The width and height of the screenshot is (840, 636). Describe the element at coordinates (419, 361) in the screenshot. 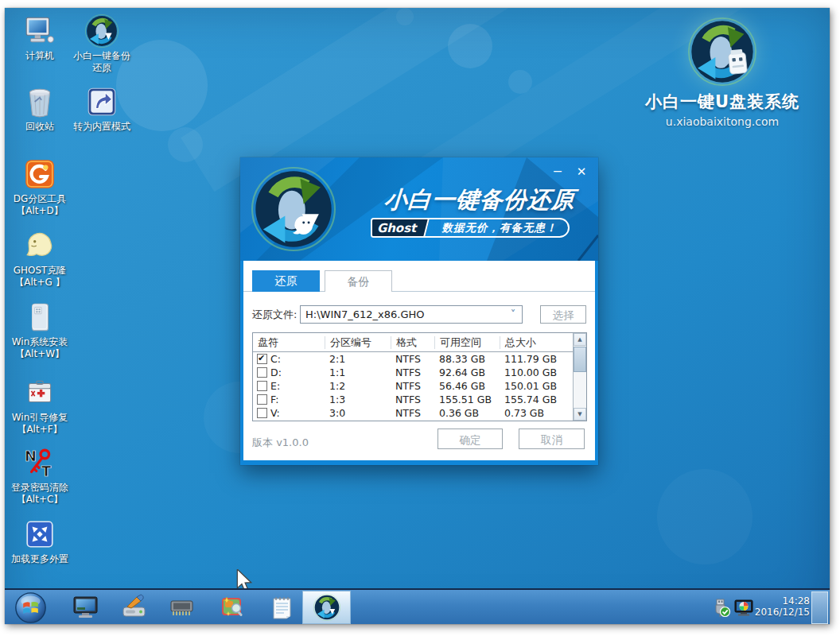

I see `dialog-body: 还原 备份 还原文件: H:\WIN7_612_x86.GHO ˅ 选择 盘符 …` at that location.